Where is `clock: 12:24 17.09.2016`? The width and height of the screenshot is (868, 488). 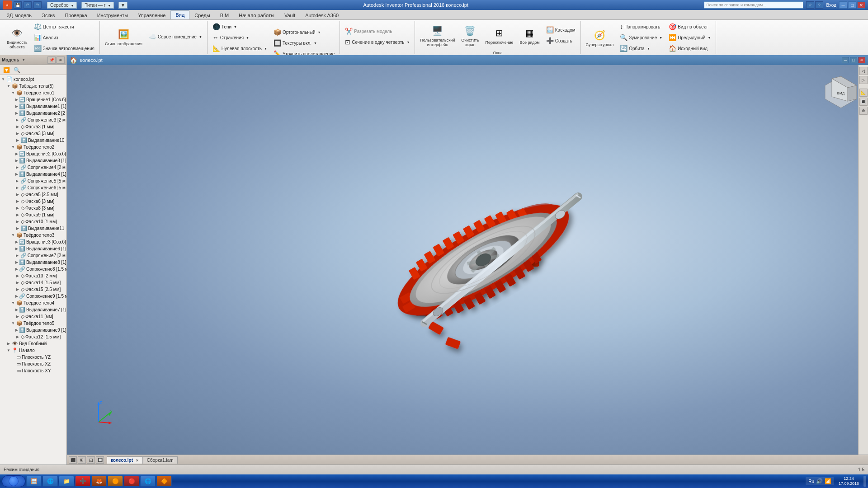 clock: 12:24 17.09.2016 is located at coordinates (849, 481).